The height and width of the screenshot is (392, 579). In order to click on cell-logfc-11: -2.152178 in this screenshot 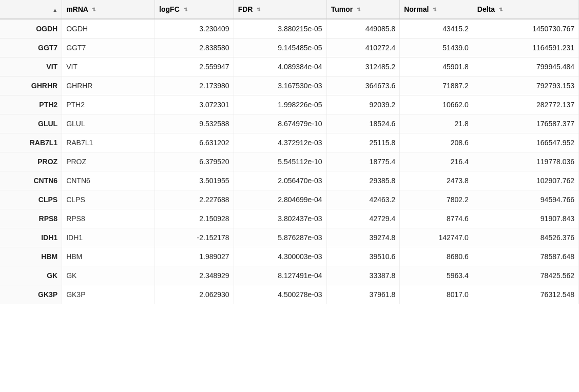, I will do `click(195, 238)`.